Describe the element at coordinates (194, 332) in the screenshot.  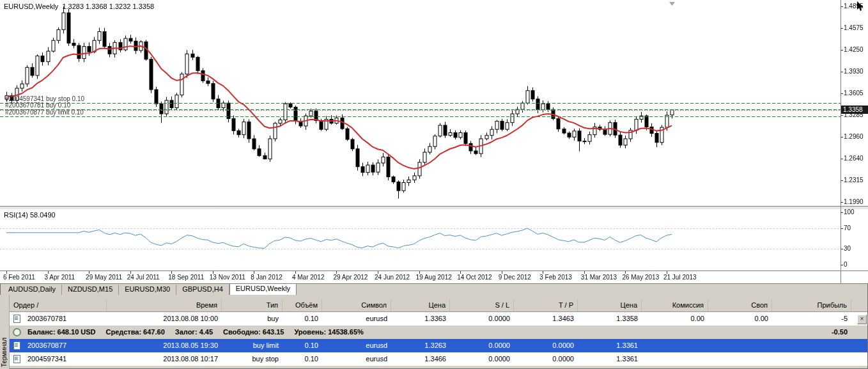
I see `balance-segment: Залог: 4.45` at that location.